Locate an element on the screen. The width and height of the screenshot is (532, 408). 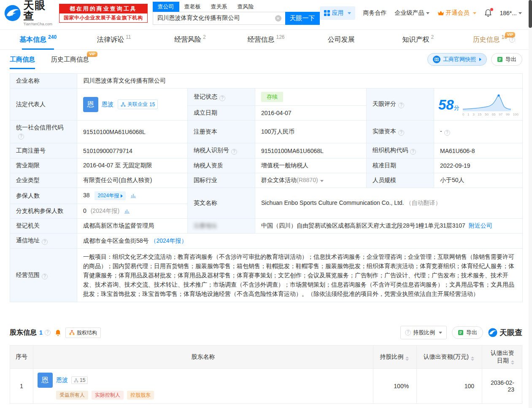
search-tab-boss: 查老板 is located at coordinates (192, 7).